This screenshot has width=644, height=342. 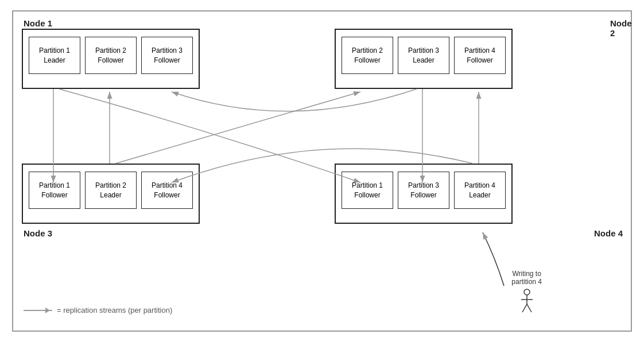 What do you see at coordinates (55, 55) in the screenshot?
I see `node1-partition1: Partition 1Leader` at bounding box center [55, 55].